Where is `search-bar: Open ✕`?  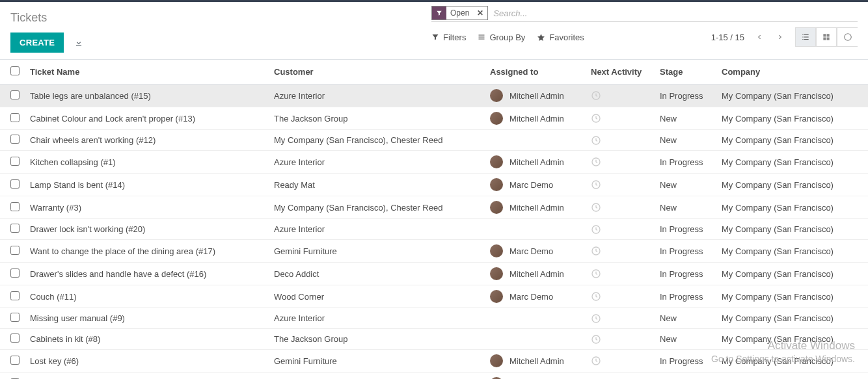
search-bar: Open ✕ is located at coordinates (644, 14).